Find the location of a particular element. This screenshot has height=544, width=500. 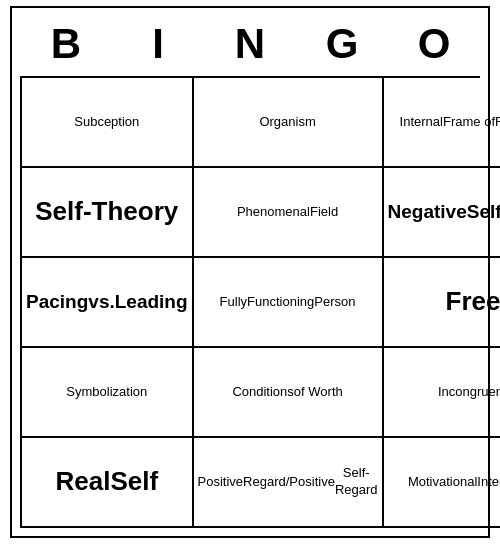

cell-r0-c2: InternalFrame ofReference is located at coordinates (442, 123).